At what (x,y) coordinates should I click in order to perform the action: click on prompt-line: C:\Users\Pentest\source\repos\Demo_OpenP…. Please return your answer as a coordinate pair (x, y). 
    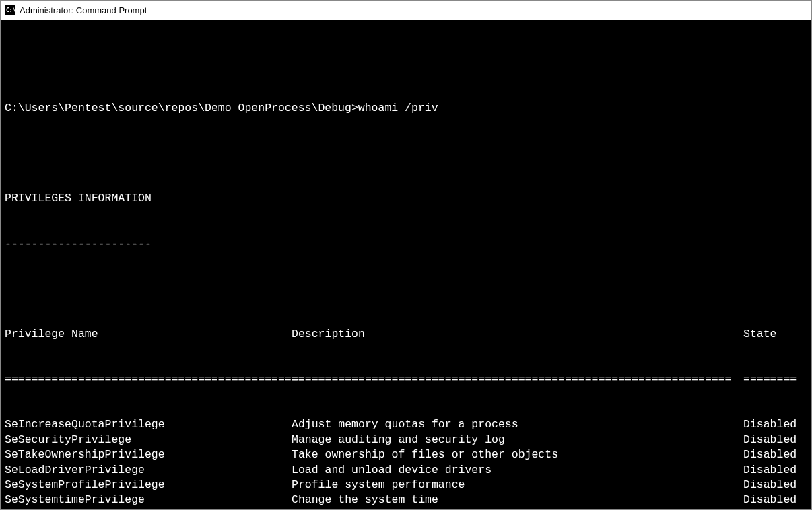
    Looking at the image, I should click on (407, 108).